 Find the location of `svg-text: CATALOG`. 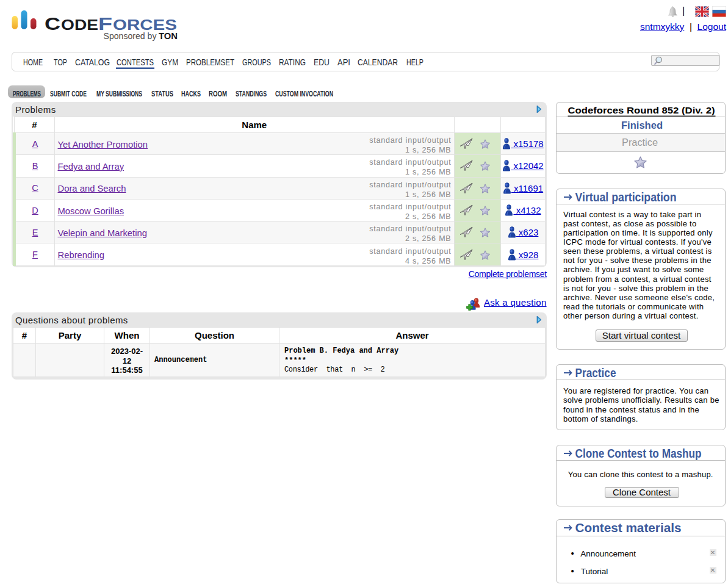

svg-text: CATALOG is located at coordinates (93, 62).